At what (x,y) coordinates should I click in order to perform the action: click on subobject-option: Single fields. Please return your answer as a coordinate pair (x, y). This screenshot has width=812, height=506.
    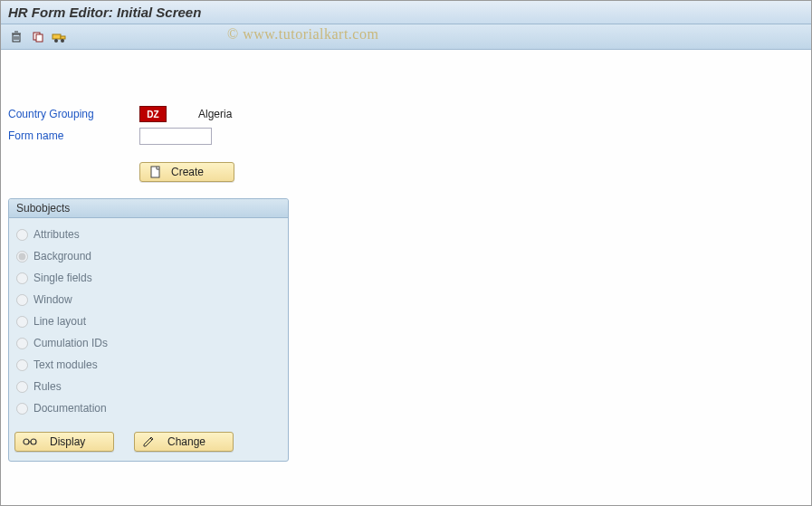
    Looking at the image, I should click on (148, 278).